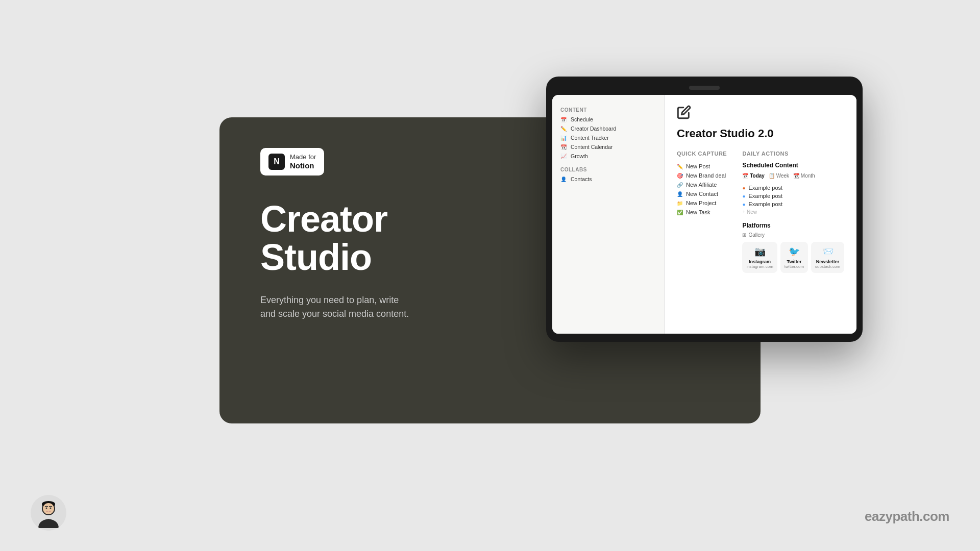 This screenshot has width=980, height=551. I want to click on made-for-text: Made for, so click(303, 157).